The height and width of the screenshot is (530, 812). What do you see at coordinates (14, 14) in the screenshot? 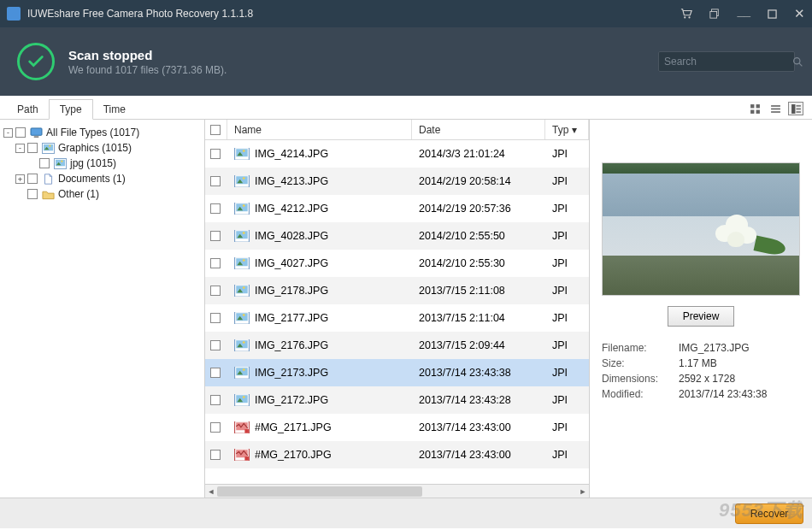
I see `app-icon` at bounding box center [14, 14].